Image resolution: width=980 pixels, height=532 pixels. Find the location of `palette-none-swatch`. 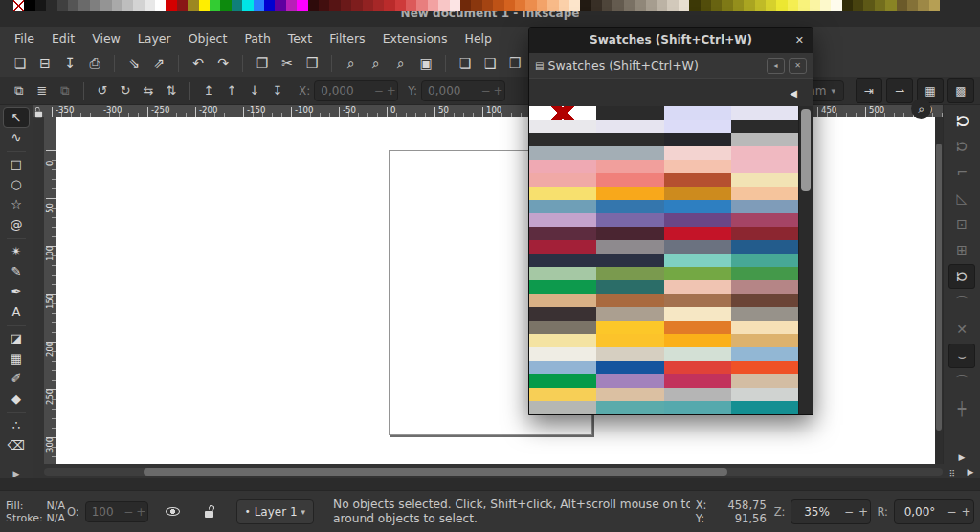

palette-none-swatch is located at coordinates (19, 6).